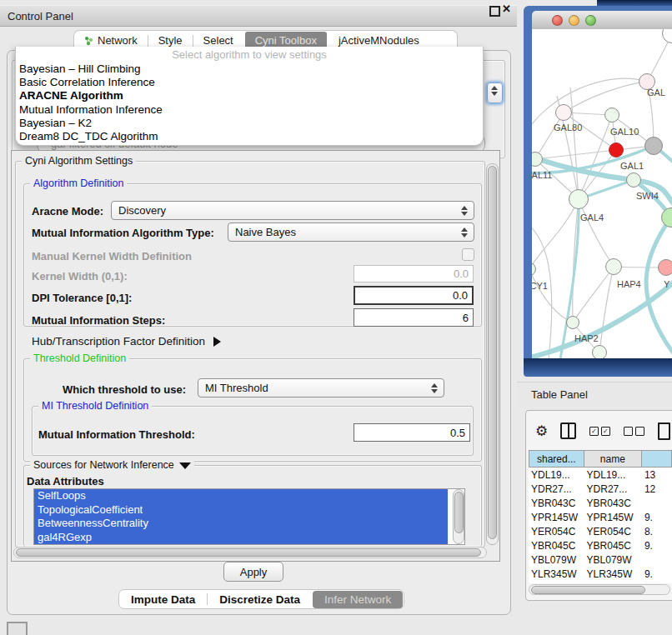 The height and width of the screenshot is (635, 672). Describe the element at coordinates (564, 112) in the screenshot. I see `network-node-gal80` at that location.